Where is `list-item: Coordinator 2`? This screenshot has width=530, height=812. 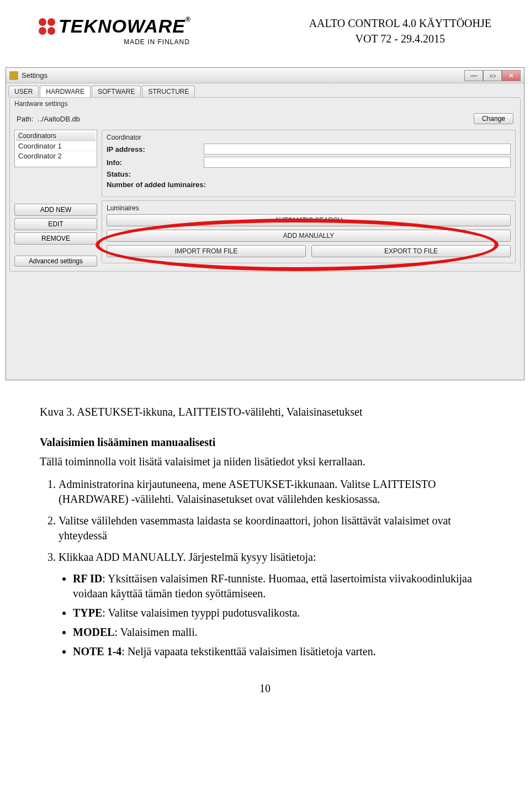
list-item: Coordinator 2 is located at coordinates (56, 156).